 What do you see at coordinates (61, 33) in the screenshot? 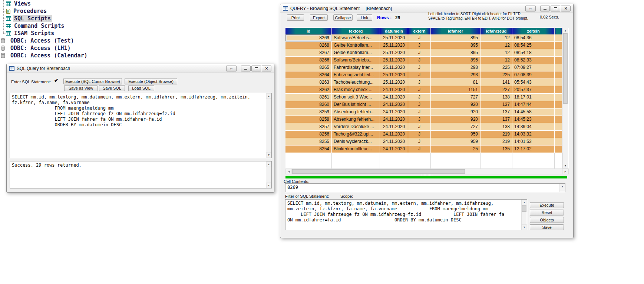
I see `tree-item-isam-scripts: ISAM Scripts` at bounding box center [61, 33].